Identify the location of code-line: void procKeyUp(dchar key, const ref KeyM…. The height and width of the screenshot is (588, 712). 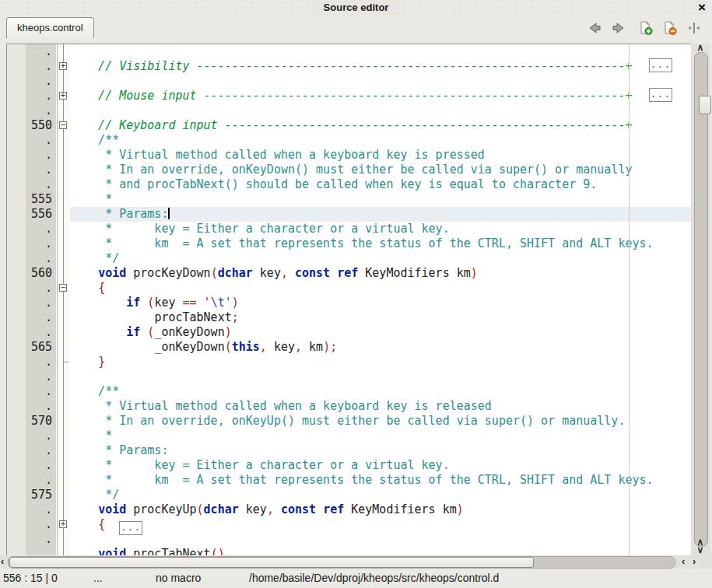
(381, 510).